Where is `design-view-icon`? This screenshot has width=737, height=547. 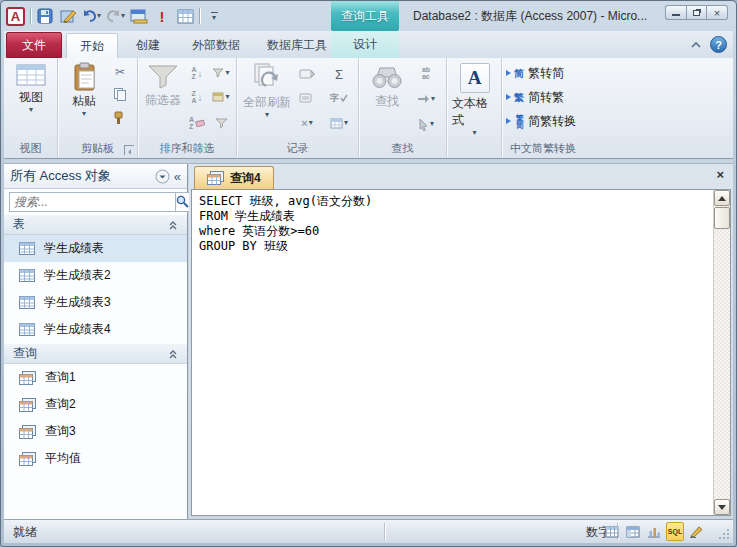 design-view-icon is located at coordinates (68, 16).